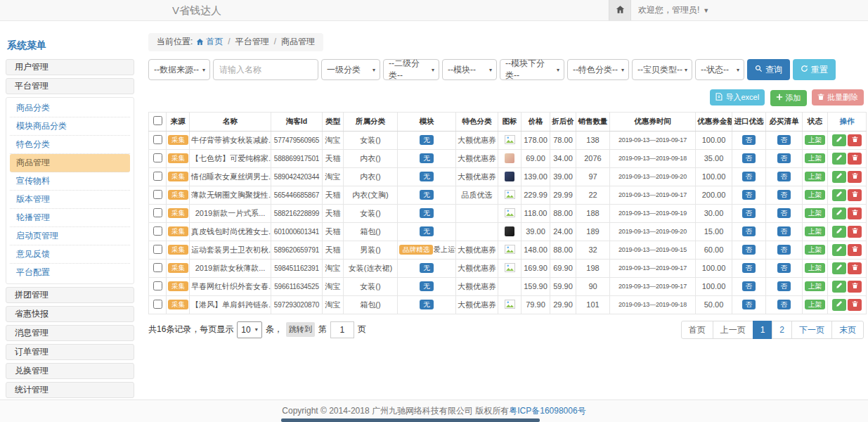 Image resolution: width=868 pixels, height=422 pixels. What do you see at coordinates (157, 121) in the screenshot?
I see `select-all-checkbox` at bounding box center [157, 121].